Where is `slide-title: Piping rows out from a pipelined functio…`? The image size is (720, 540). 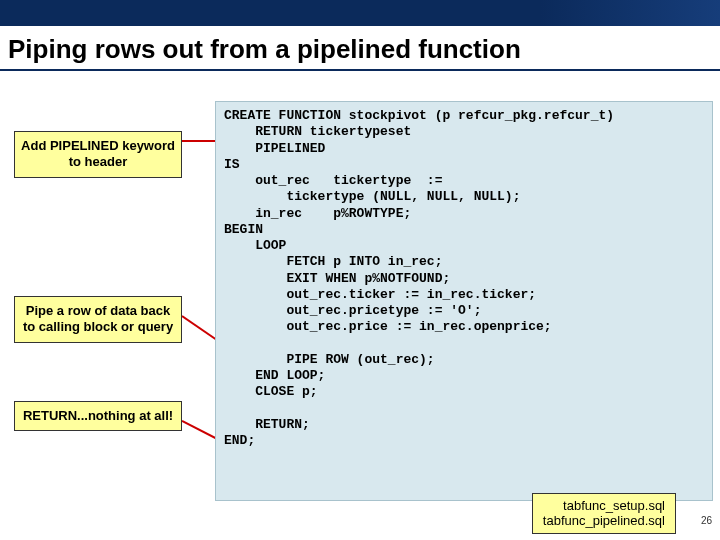
slide-title: Piping rows out from a pipelined functio… is located at coordinates (360, 48).